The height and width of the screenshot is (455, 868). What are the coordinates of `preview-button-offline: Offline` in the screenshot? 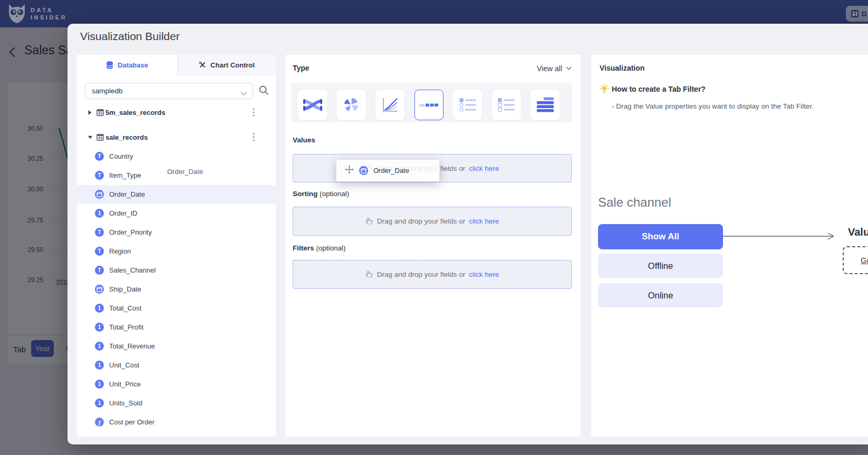 It's located at (660, 266).